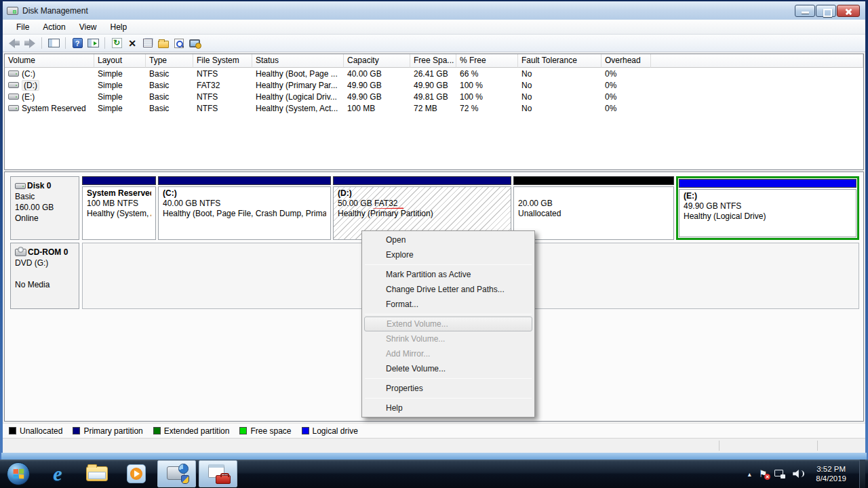  What do you see at coordinates (448, 408) in the screenshot?
I see `menu-item-help: Help` at bounding box center [448, 408].